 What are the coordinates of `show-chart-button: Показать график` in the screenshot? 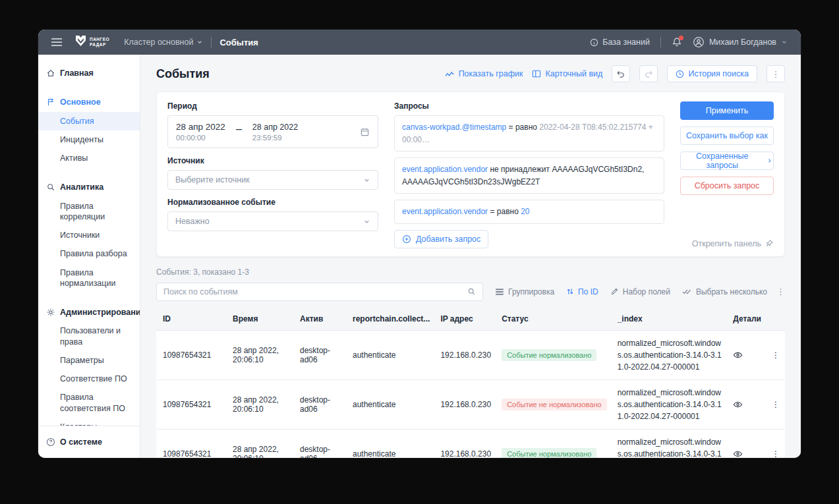 It's located at (484, 74).